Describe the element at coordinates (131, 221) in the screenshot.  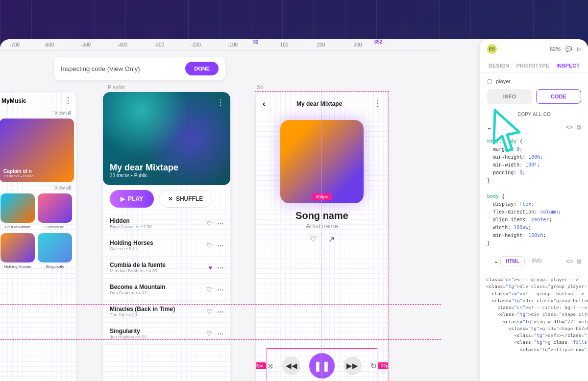
I see `track-title: Hidden` at that location.